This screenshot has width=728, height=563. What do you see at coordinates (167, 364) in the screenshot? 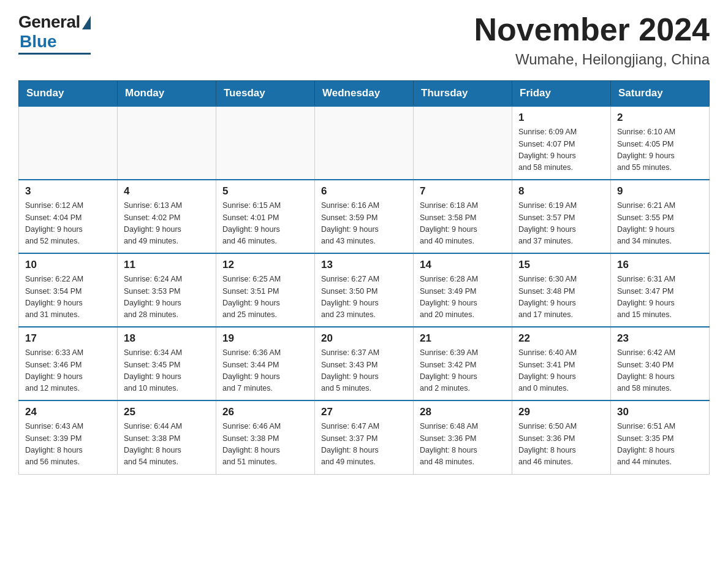
I see `calendar-cell: 18Sunrise: 6:34 AM Sunset: 3:45 PM Dayli…` at bounding box center [167, 364].